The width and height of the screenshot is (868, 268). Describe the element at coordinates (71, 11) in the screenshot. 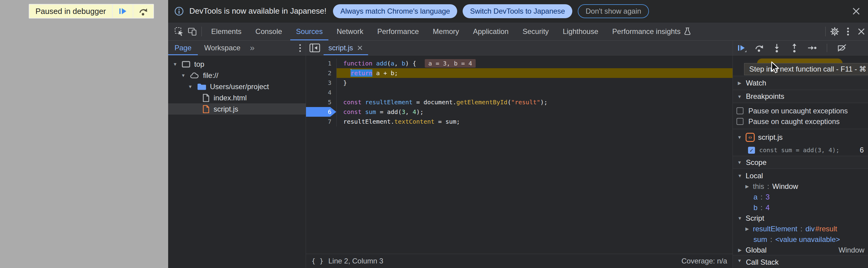

I see `paused-banner-label: Paused in debugger` at that location.